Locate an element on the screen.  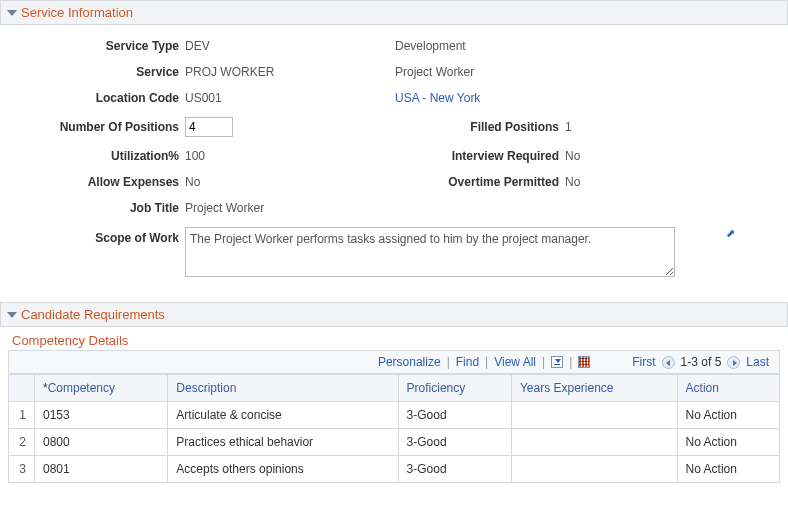
num-positions-input is located at coordinates (209, 127).